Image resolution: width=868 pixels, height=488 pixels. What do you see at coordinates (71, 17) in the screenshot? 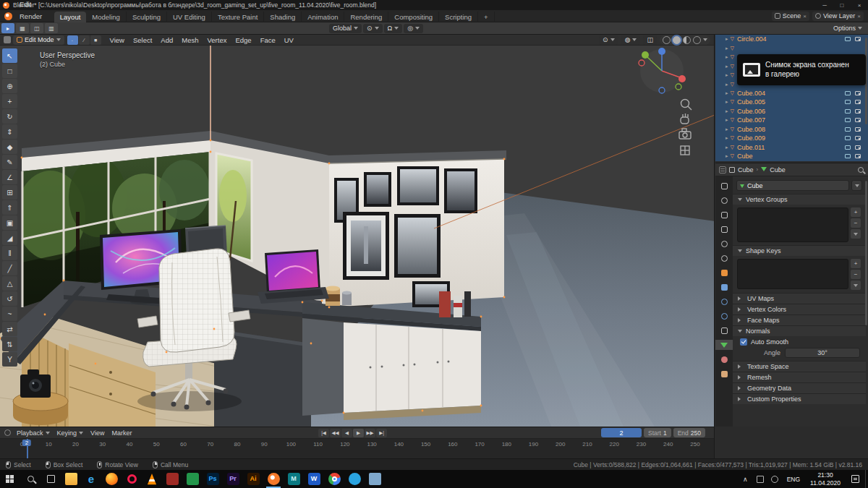
I see `workspace-tab: Layout` at bounding box center [71, 17].